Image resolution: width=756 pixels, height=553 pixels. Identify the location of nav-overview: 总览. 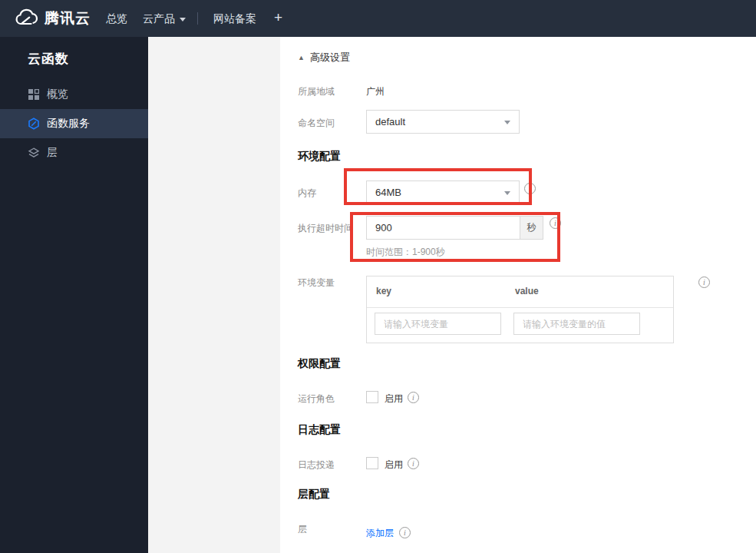
(117, 18).